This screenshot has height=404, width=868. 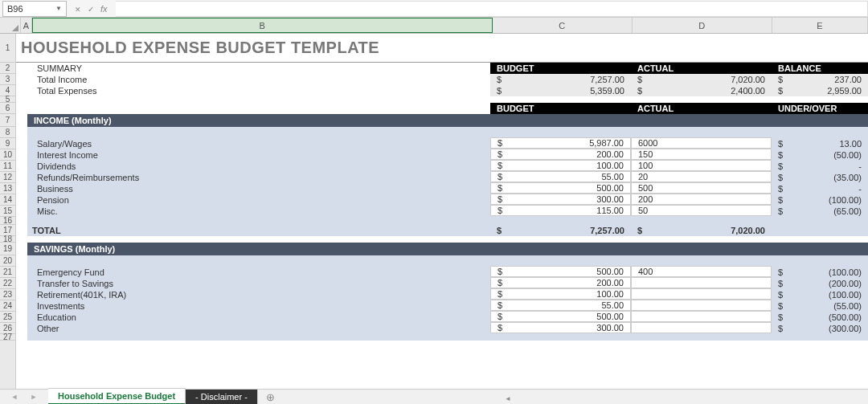 What do you see at coordinates (8, 144) in the screenshot?
I see `row-header: 9` at bounding box center [8, 144].